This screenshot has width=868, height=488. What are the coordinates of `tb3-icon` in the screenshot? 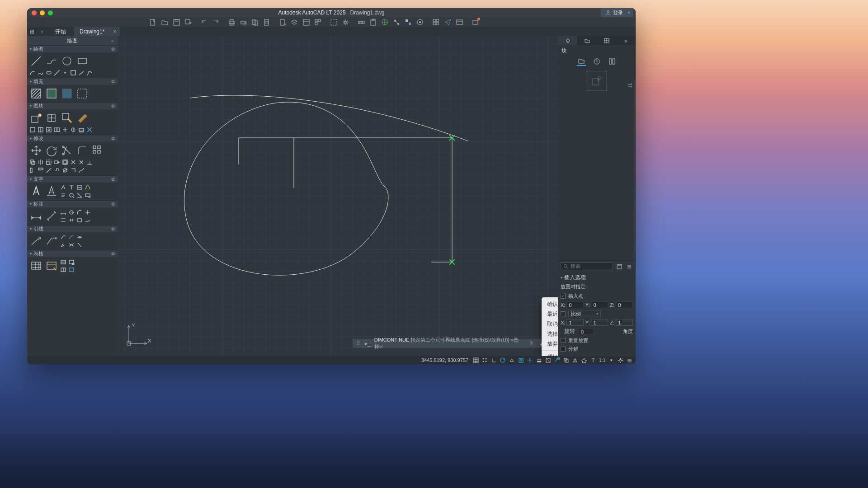 It's located at (63, 270).